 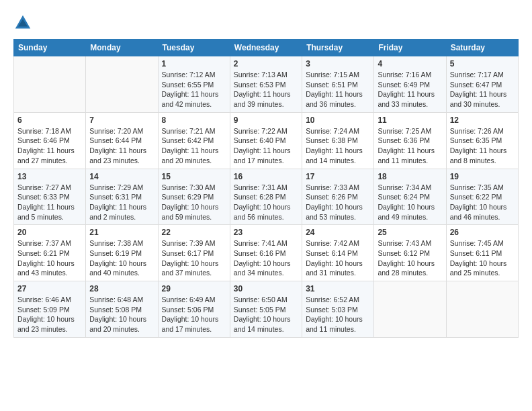 I want to click on calendar-cell: 11Sunrise: 7:25 AM Sunset: 6:36 PM Dayli…, so click(x=410, y=140).